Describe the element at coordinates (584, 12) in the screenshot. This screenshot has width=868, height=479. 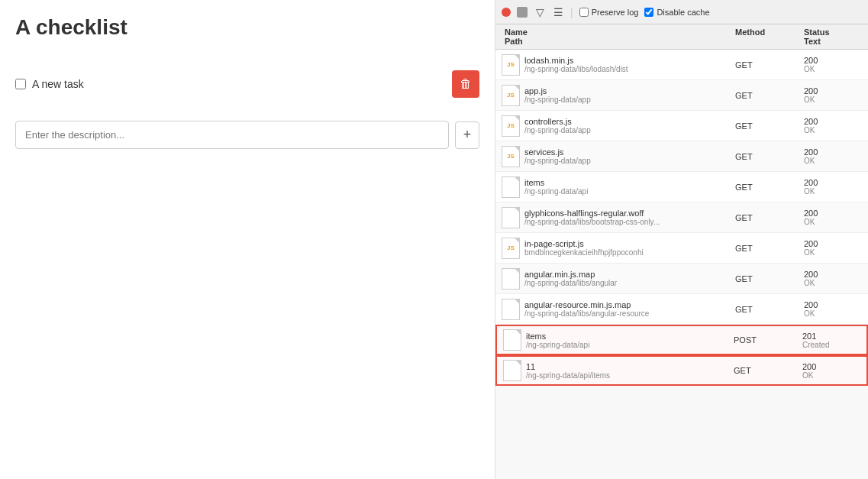
I see `preserve-log-checkbox` at that location.